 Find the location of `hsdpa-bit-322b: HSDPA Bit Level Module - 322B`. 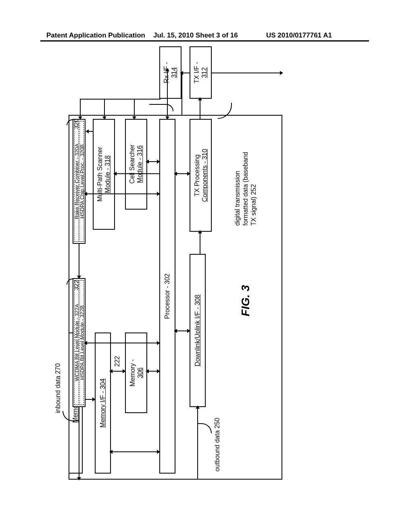

hsdpa-bit-322b: HSDPA Bit Level Module - 322B is located at coordinates (81, 343).